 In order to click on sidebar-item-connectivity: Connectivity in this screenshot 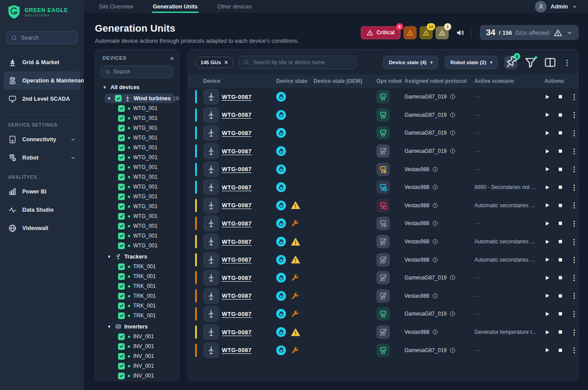, I will do `click(42, 139)`.